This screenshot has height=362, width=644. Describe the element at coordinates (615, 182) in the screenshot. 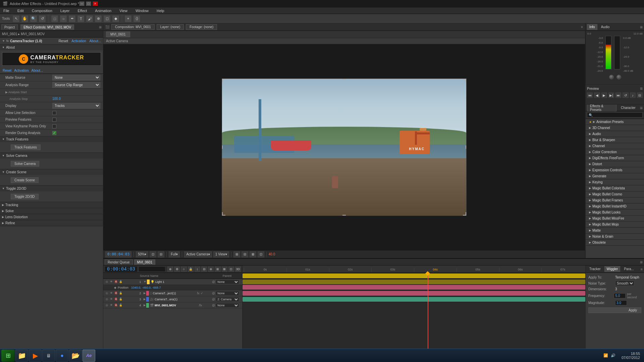

I see `keying-header: ▶ Keying` at that location.